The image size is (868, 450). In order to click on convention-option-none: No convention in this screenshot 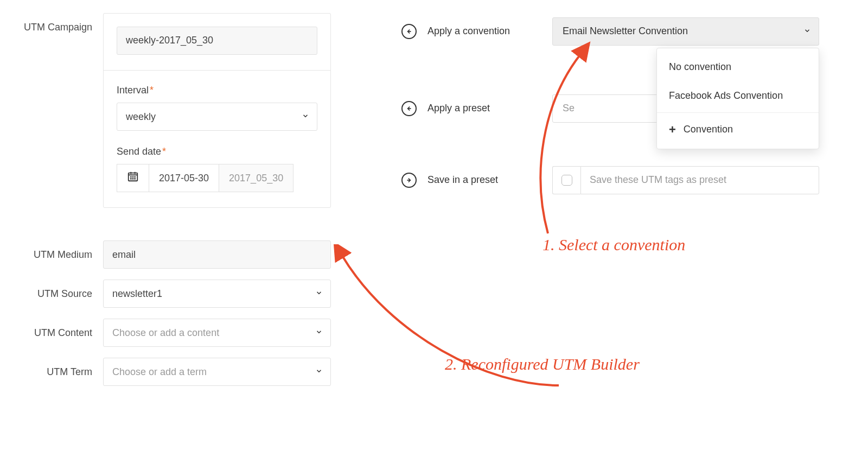, I will do `click(738, 67)`.